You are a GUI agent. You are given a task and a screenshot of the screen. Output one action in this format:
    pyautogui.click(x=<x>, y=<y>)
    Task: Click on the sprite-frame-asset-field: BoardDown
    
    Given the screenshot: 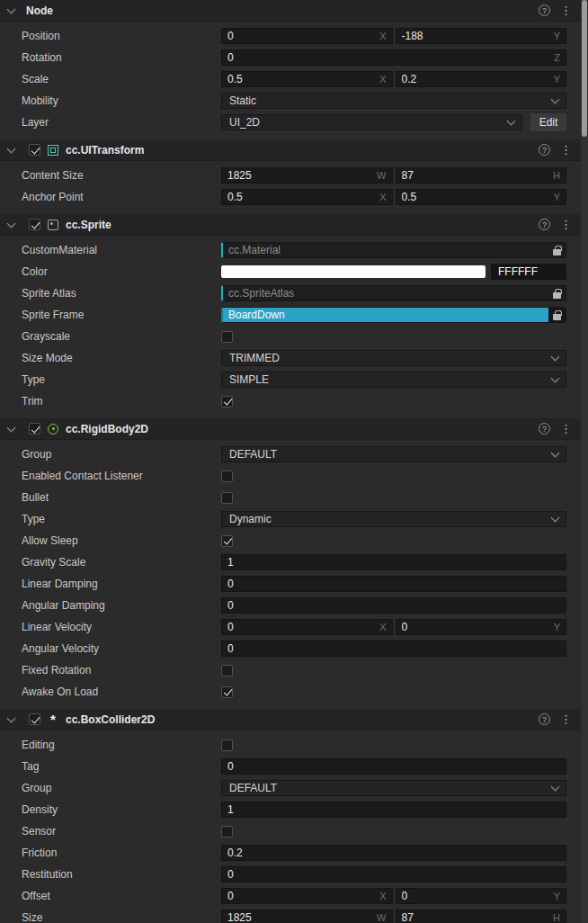 What is the action you would take?
    pyautogui.click(x=394, y=315)
    